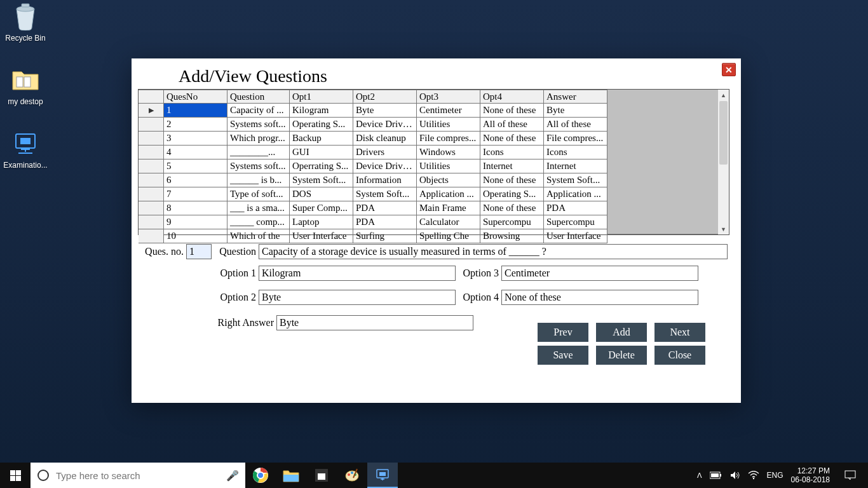 The image size is (868, 488). What do you see at coordinates (512, 125) in the screenshot?
I see `table-cell: All of these` at bounding box center [512, 125].